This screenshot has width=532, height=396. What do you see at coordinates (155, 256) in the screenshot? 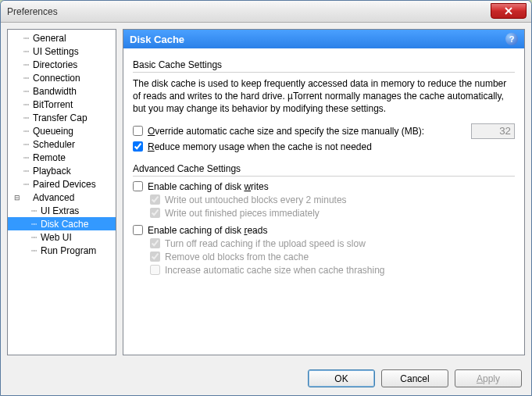
I see `remove-old-checkbox` at bounding box center [155, 256].